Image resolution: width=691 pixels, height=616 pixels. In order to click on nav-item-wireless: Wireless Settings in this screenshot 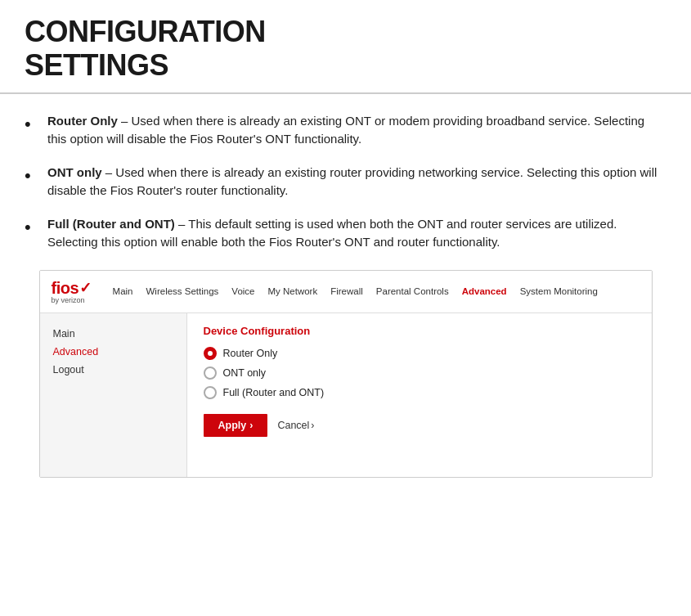, I will do `click(183, 291)`.